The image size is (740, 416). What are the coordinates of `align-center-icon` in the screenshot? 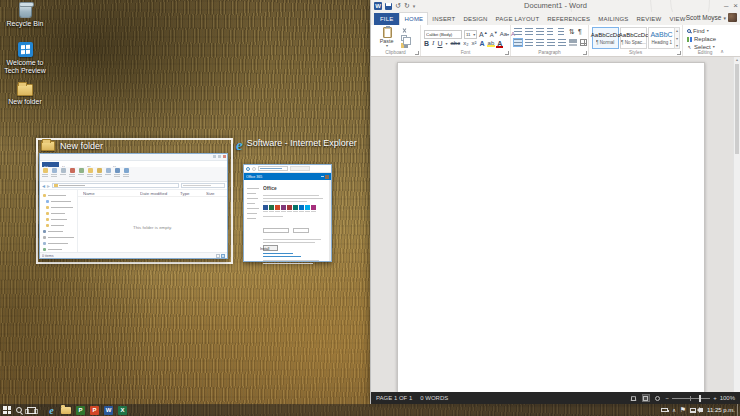 It's located at (529, 42).